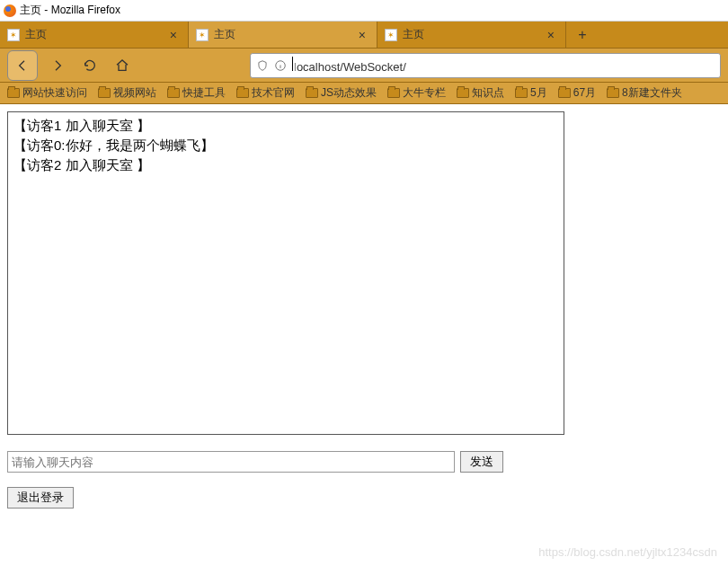 The height and width of the screenshot is (566, 728). I want to click on reload-icon, so click(90, 66).